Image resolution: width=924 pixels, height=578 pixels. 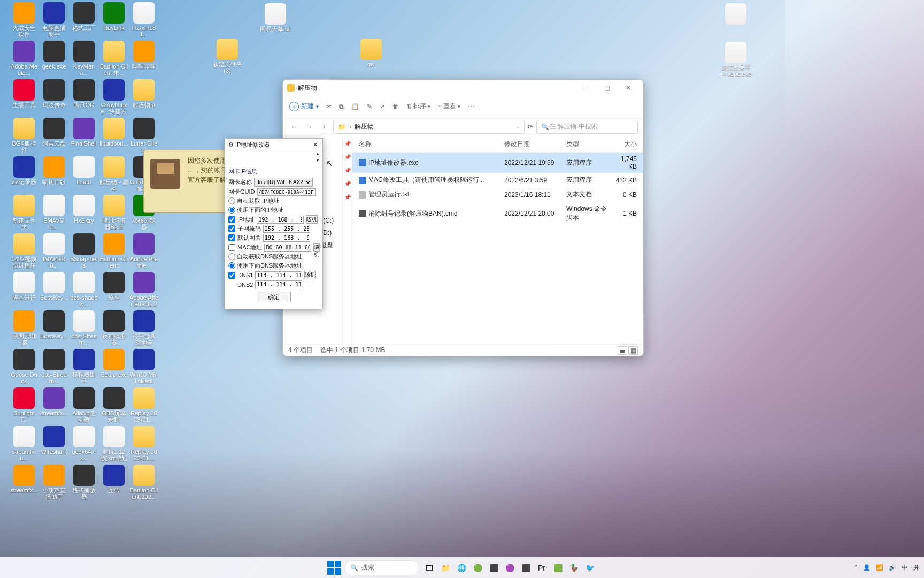 I want to click on tray-network-icon: 📶, so click(x=880, y=567).